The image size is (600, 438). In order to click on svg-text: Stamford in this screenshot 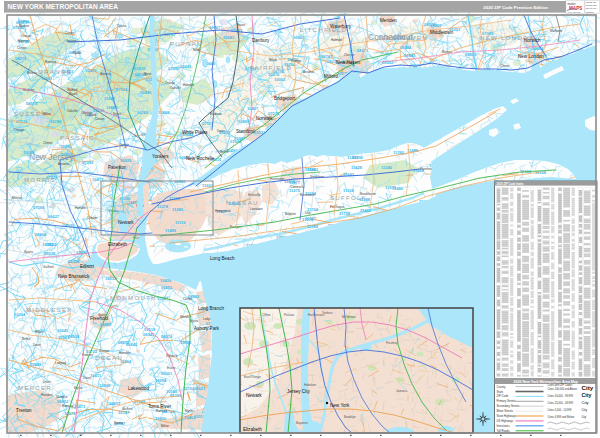, I will do `click(246, 132)`.